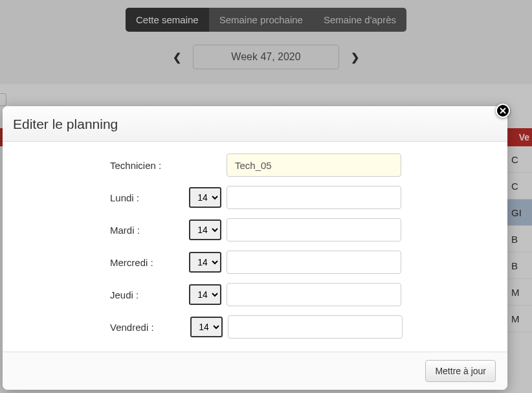 This screenshot has height=393, width=532. What do you see at coordinates (205, 295) in the screenshot?
I see `day-select-jeudi: 14` at bounding box center [205, 295].